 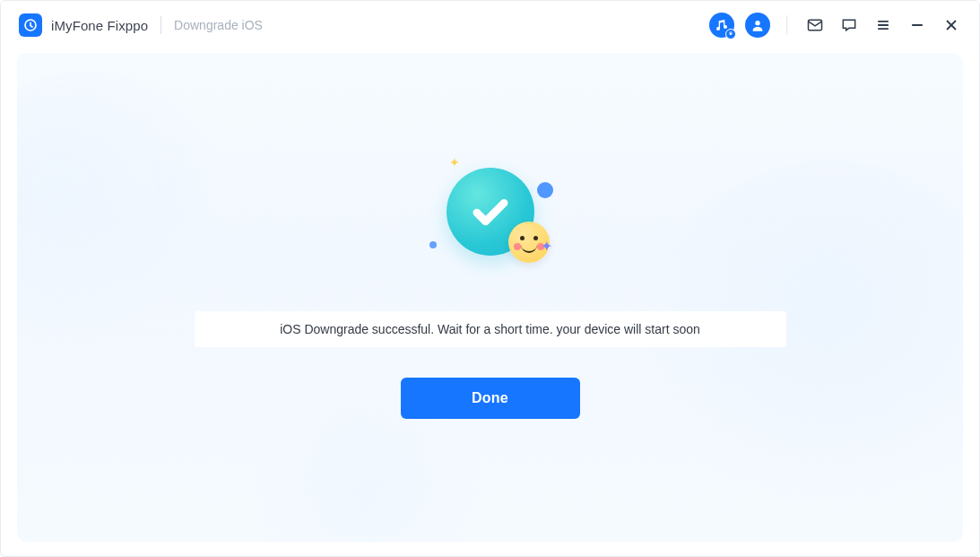 I want to click on settings-badge-icon, so click(x=731, y=34).